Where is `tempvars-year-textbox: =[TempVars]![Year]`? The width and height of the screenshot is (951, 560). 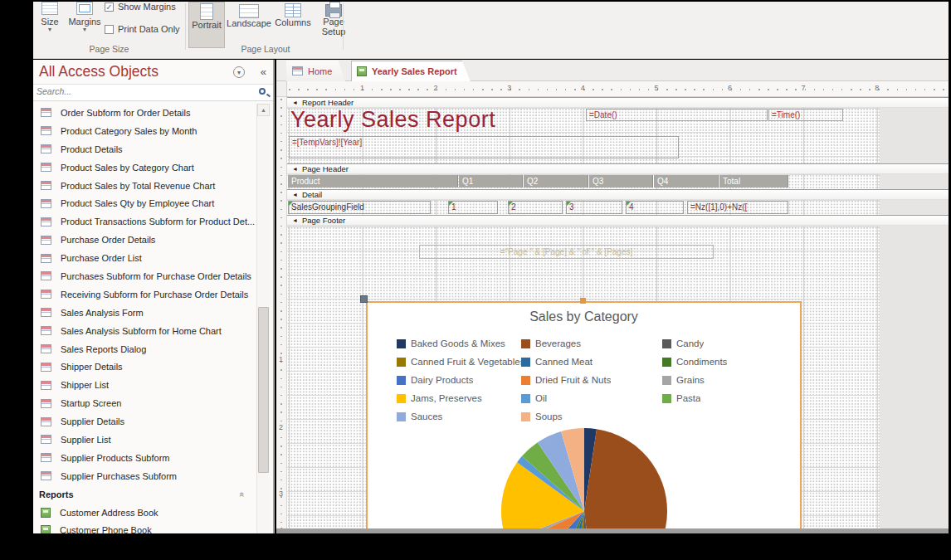 tempvars-year-textbox: =[TempVars]![Year] is located at coordinates (484, 148).